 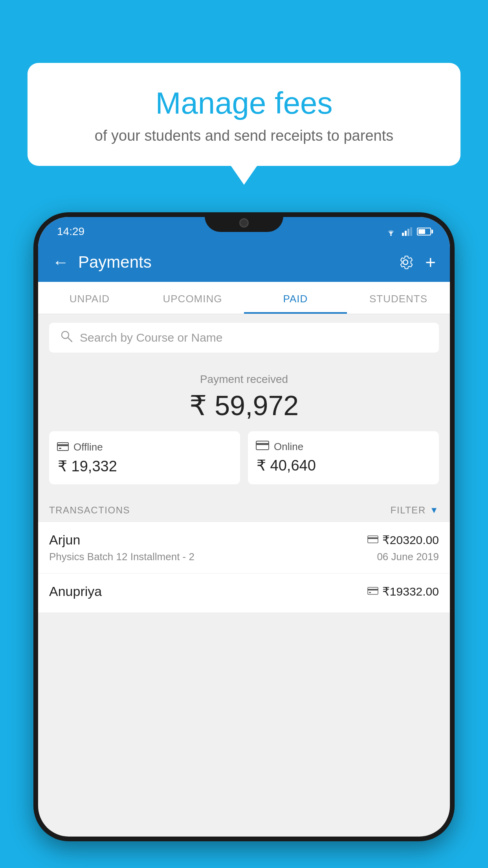 What do you see at coordinates (151, 338) in the screenshot?
I see `search-placeholder: Search by Course or Name` at bounding box center [151, 338].